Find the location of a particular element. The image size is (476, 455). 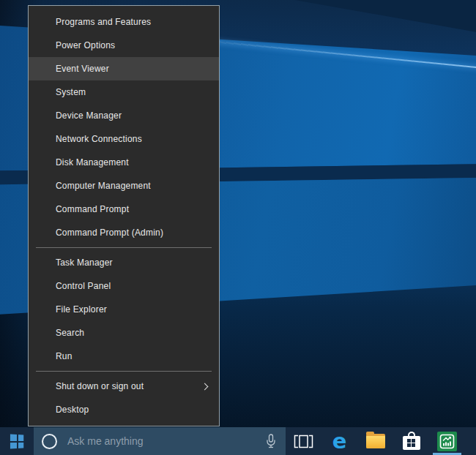

store-bag is located at coordinates (412, 443).